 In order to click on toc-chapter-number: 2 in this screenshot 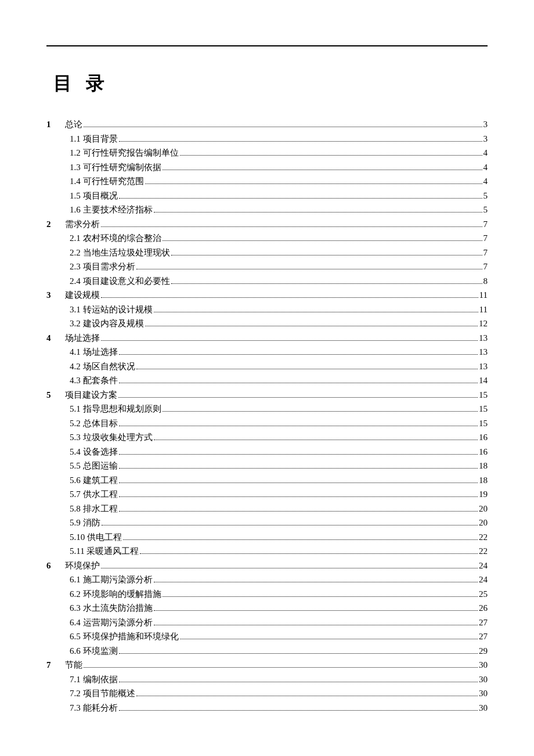, I will do `click(56, 224)`.